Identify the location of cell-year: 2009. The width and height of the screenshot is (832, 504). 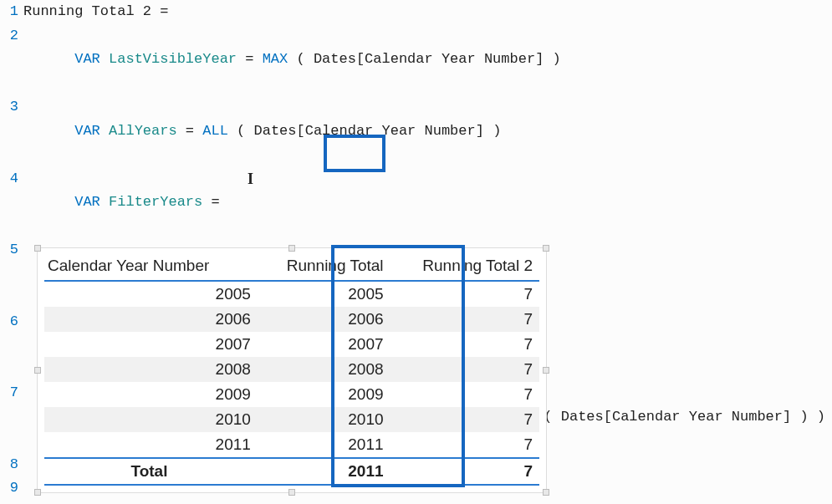
(151, 395).